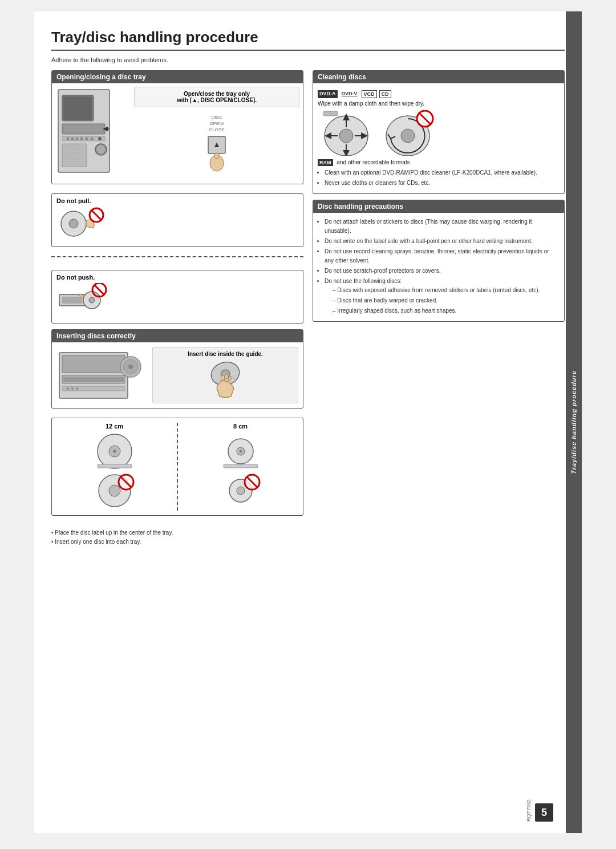 This screenshot has height=849, width=616. I want to click on side-label-container: Tray/disc handling procedure, so click(574, 422).